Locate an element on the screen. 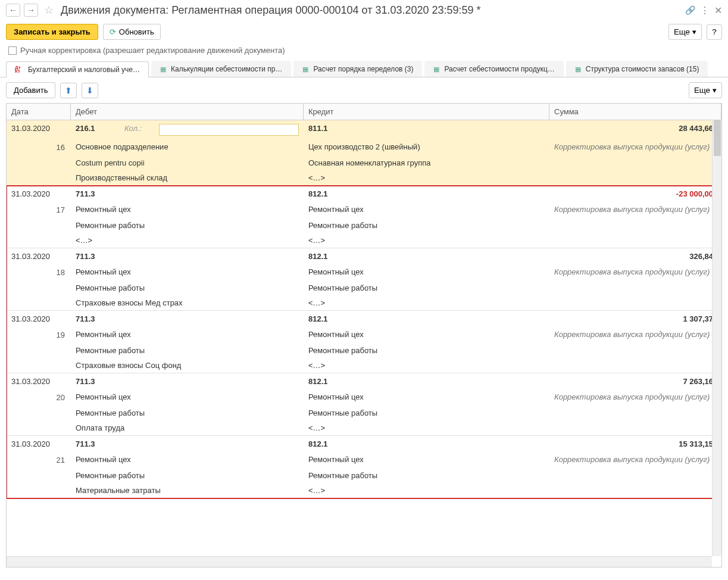 The width and height of the screenshot is (728, 580). tab-label: Расчет себестоимости продукц… is located at coordinates (499, 69).